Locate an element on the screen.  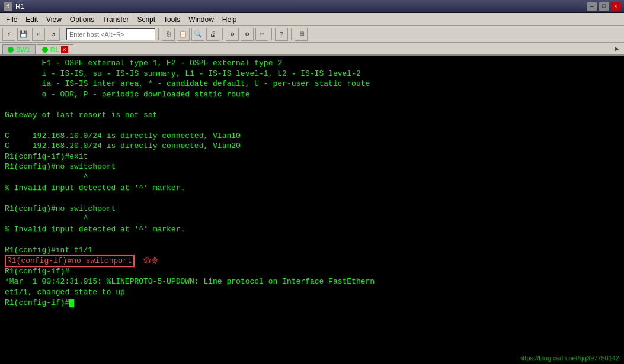
host-input is located at coordinates (111, 34).